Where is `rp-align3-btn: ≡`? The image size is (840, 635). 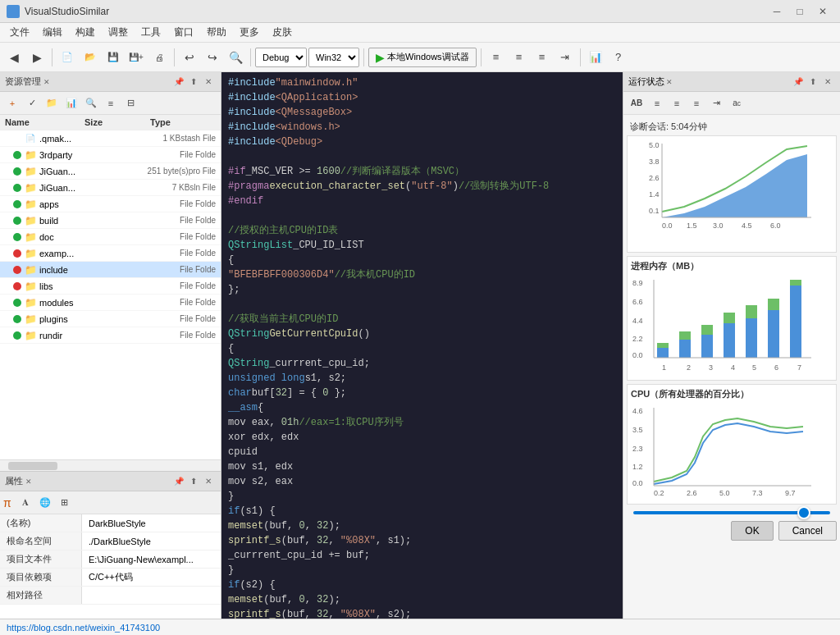 rp-align3-btn: ≡ is located at coordinates (696, 103).